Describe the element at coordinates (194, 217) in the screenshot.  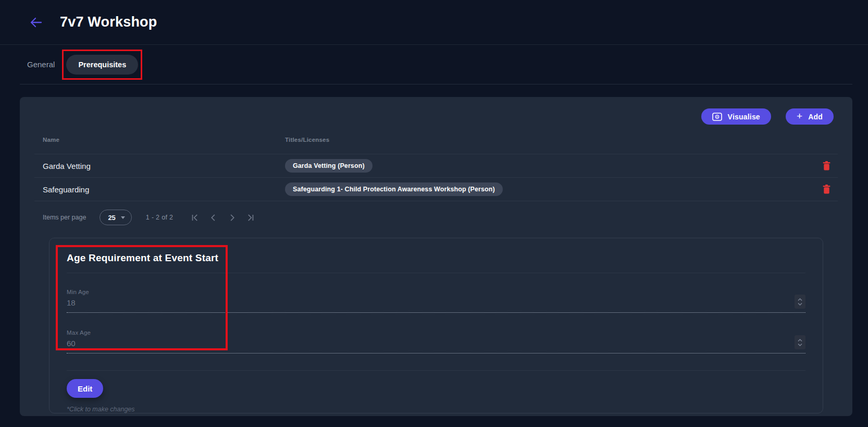
I see `first-page-button` at that location.